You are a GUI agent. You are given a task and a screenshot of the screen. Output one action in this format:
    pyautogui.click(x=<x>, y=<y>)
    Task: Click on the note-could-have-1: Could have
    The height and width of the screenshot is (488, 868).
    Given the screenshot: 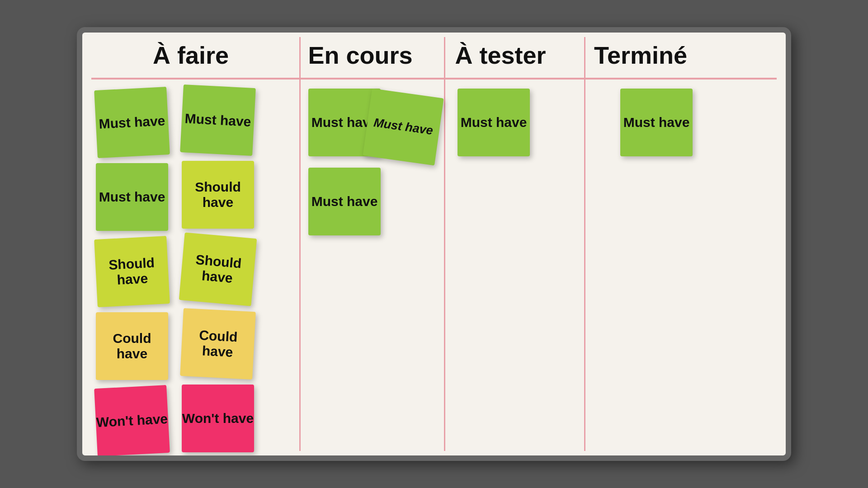 What is the action you would take?
    pyautogui.click(x=132, y=346)
    